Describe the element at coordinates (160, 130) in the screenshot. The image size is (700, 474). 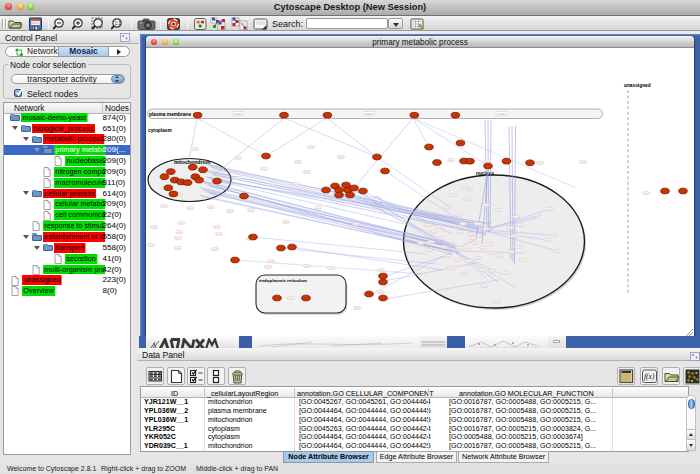
I see `svg-text: cytoplasm` at that location.